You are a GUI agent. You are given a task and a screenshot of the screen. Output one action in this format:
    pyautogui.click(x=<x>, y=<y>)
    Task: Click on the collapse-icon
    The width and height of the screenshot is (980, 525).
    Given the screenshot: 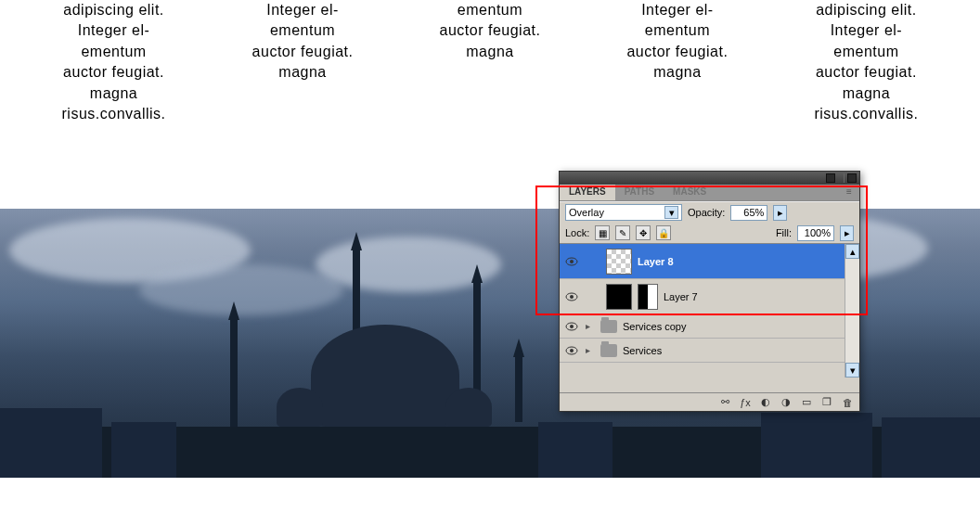 What is the action you would take?
    pyautogui.click(x=831, y=178)
    